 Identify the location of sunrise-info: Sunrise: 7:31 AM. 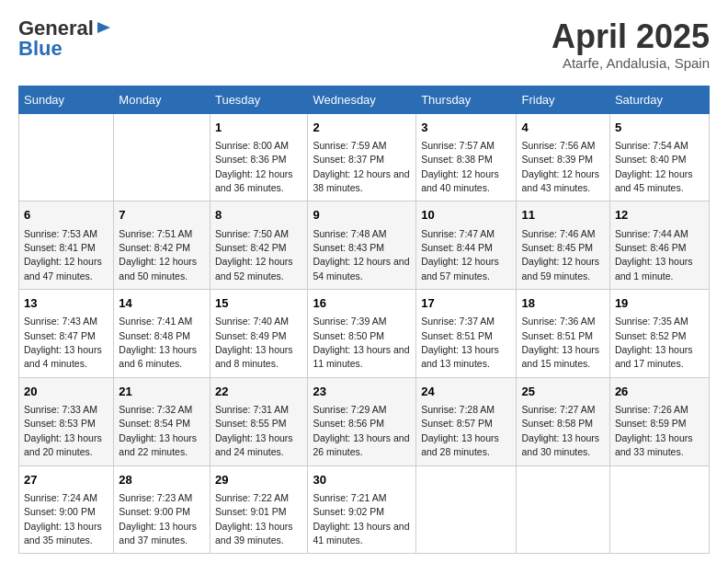
(252, 409).